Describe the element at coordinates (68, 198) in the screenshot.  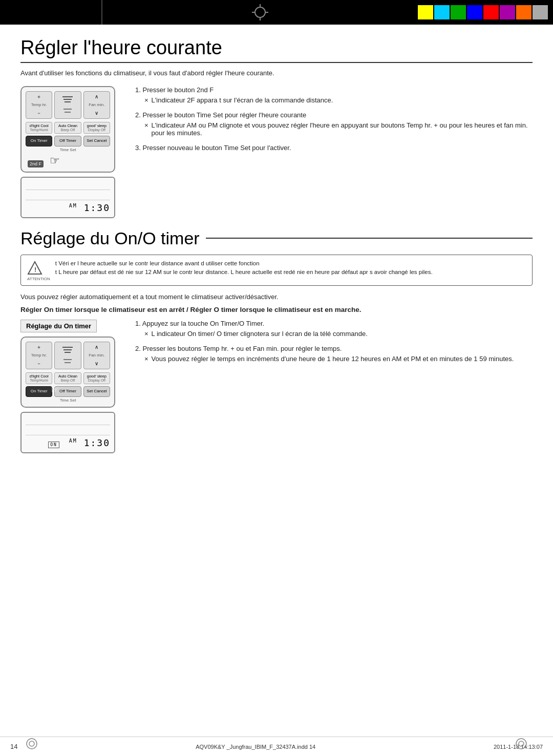
I see `display-box-1: AM 1:30` at that location.